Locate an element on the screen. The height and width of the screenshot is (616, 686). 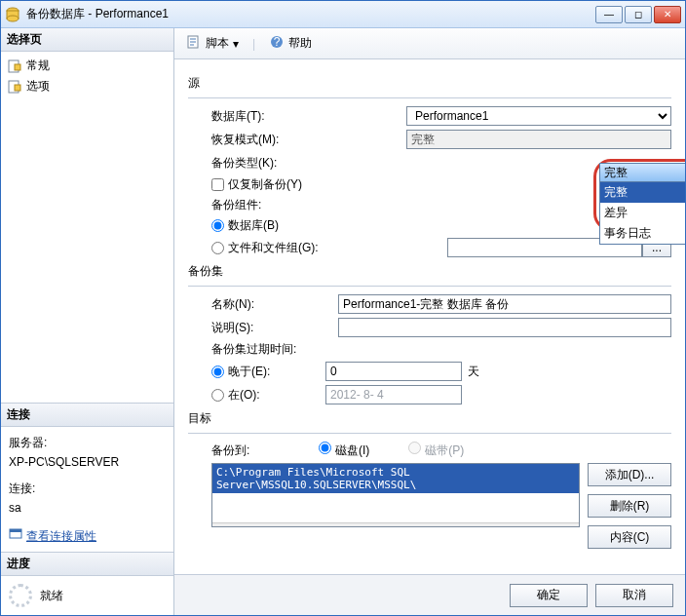
view-connection-properties-link: 查看连接属性 is located at coordinates (53, 536).